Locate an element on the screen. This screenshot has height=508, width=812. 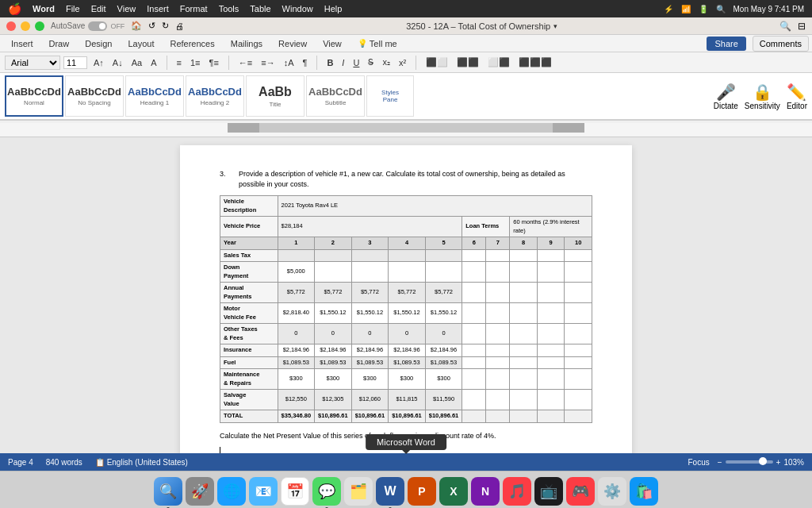
table-menu: Table is located at coordinates (260, 9).